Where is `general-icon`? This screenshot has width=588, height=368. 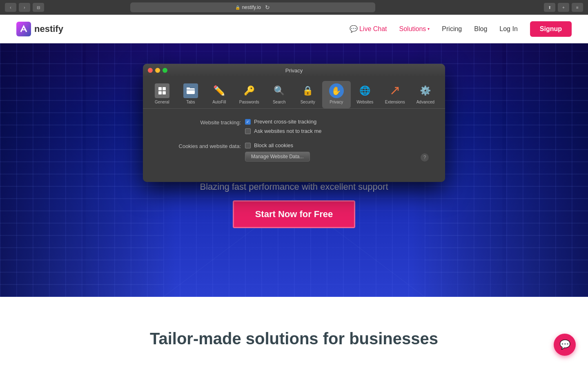
general-icon is located at coordinates (162, 91).